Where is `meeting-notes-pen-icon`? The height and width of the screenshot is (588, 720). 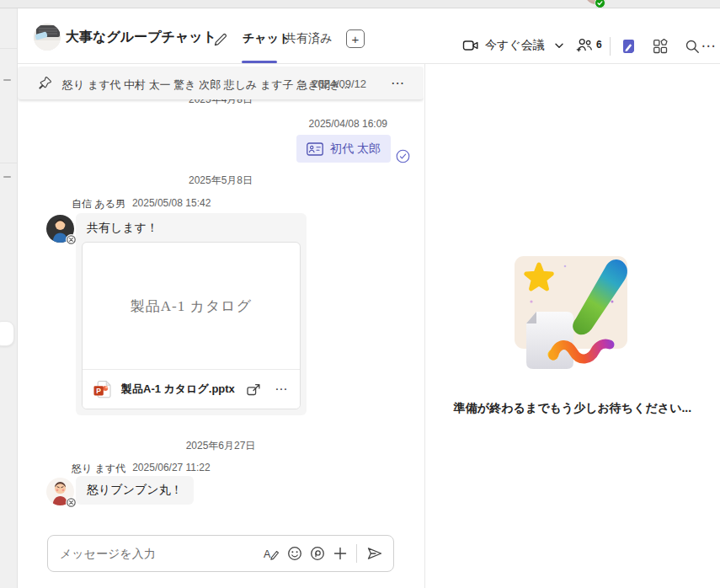
meeting-notes-pen-icon is located at coordinates (628, 46).